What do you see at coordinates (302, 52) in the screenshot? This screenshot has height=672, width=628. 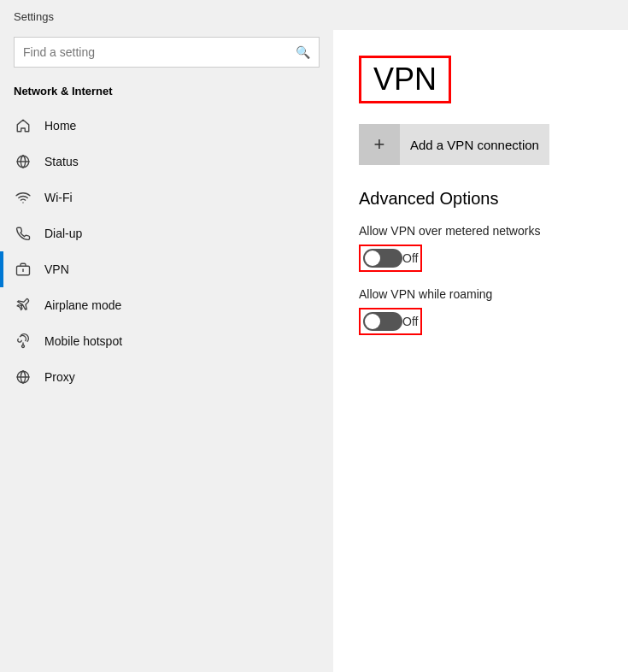 I see `search-icon: 🔍` at bounding box center [302, 52].